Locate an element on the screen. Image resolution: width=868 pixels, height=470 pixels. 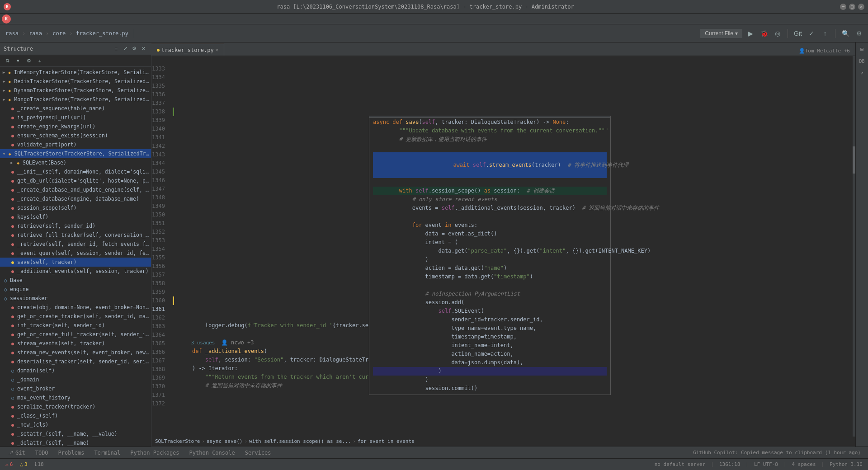
editor-tab-tracker-store: ● tracker_store.py ✕ is located at coordinates (188, 50).